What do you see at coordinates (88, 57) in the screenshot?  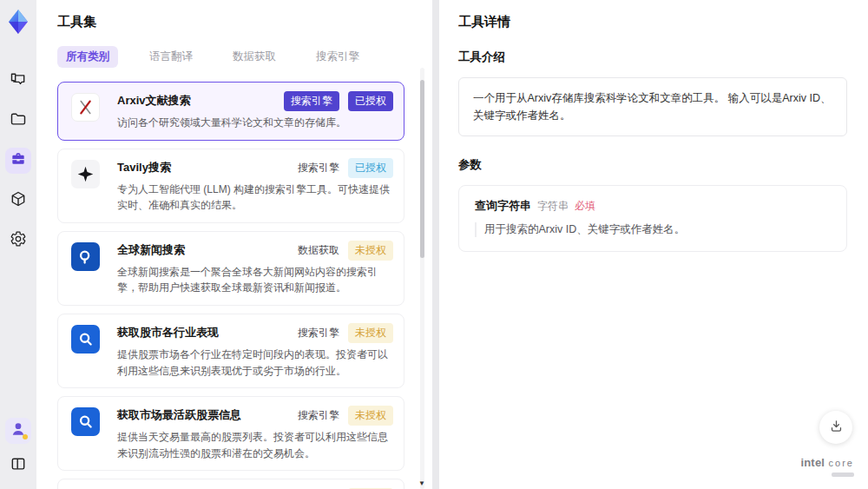 I see `category-tab-0: 所有类别` at bounding box center [88, 57].